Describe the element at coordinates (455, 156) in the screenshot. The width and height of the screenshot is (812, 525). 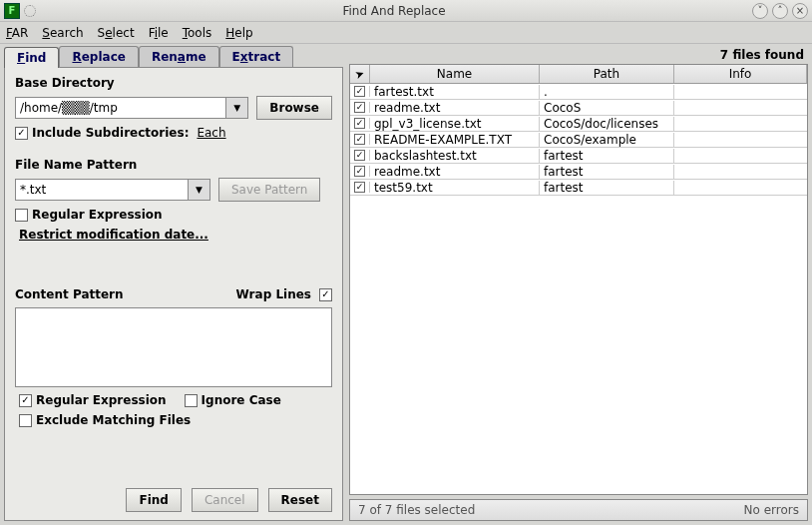
I see `cell-name: backslashtest.txt` at that location.